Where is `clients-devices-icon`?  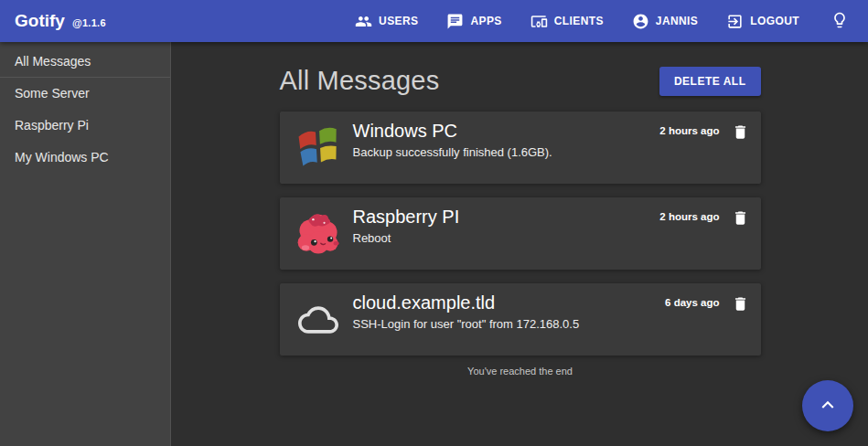
clients-devices-icon is located at coordinates (540, 22).